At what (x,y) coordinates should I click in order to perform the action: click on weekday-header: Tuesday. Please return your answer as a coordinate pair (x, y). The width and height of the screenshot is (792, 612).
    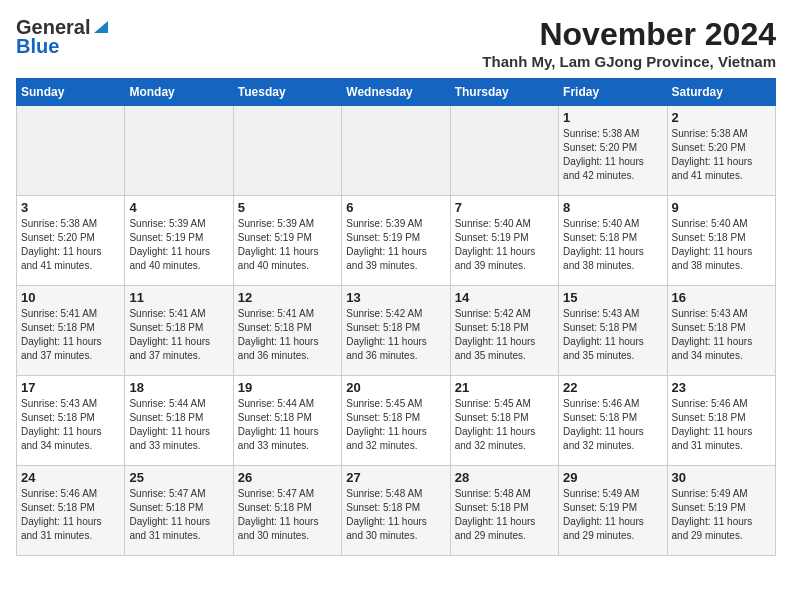
    Looking at the image, I should click on (287, 92).